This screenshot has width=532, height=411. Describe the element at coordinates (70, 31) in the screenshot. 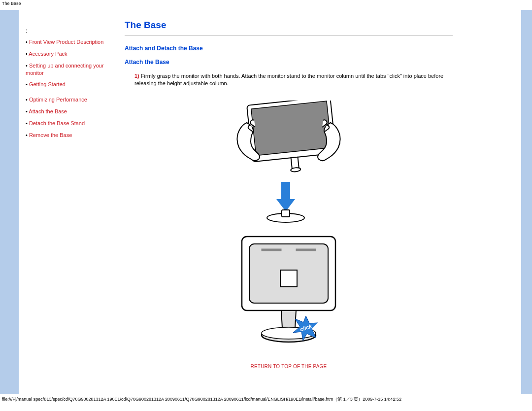

I see `sidebar-colon: :` at that location.